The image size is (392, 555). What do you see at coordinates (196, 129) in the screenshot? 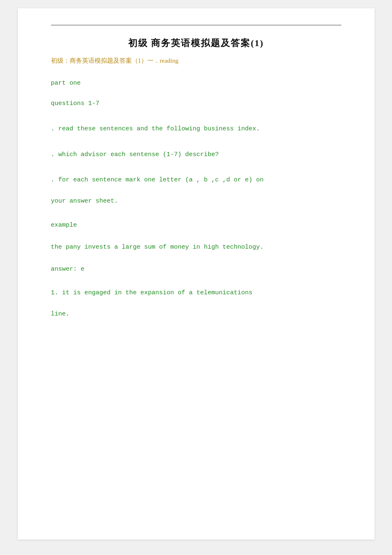
I see `instruction-1: . read these sentences and the following…` at bounding box center [196, 129].